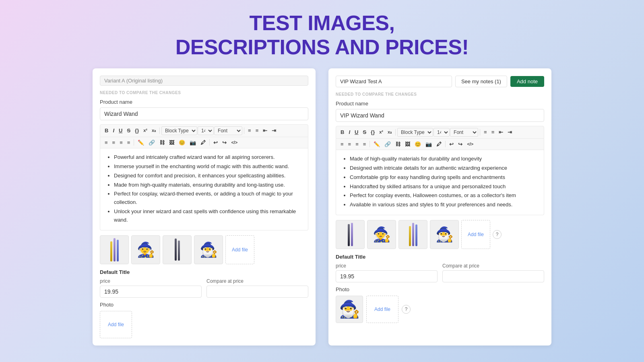 This screenshot has height=362, width=644. What do you see at coordinates (106, 131) in the screenshot?
I see `bold-btn-left: B` at bounding box center [106, 131].